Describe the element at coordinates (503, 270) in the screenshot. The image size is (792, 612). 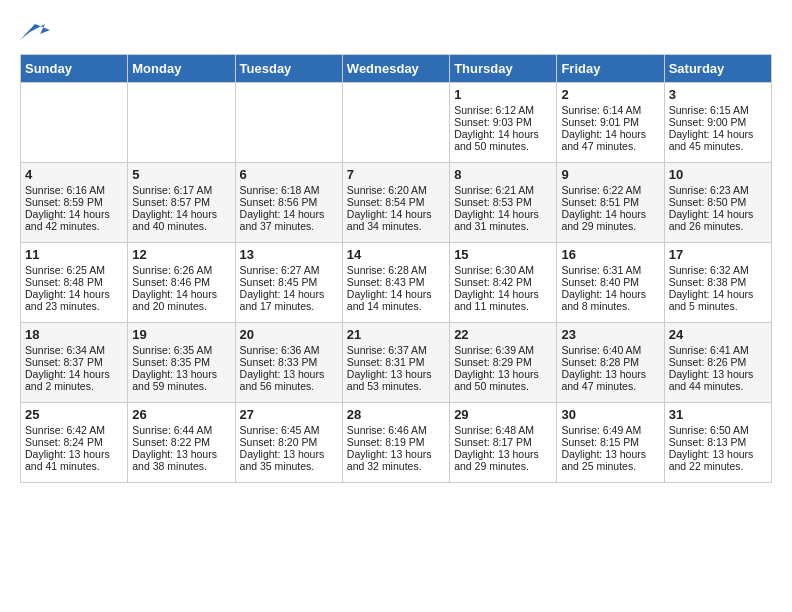
I see `day-info: Sunrise: 6:30 AM` at that location.